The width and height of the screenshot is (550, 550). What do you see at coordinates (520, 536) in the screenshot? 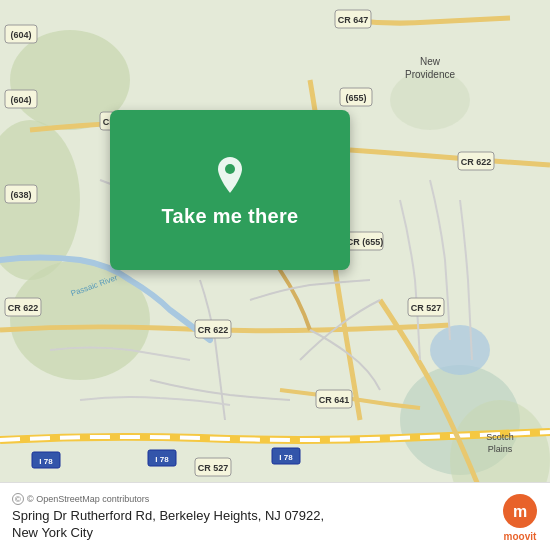
I see `moovit-text: moovit` at bounding box center [520, 536].